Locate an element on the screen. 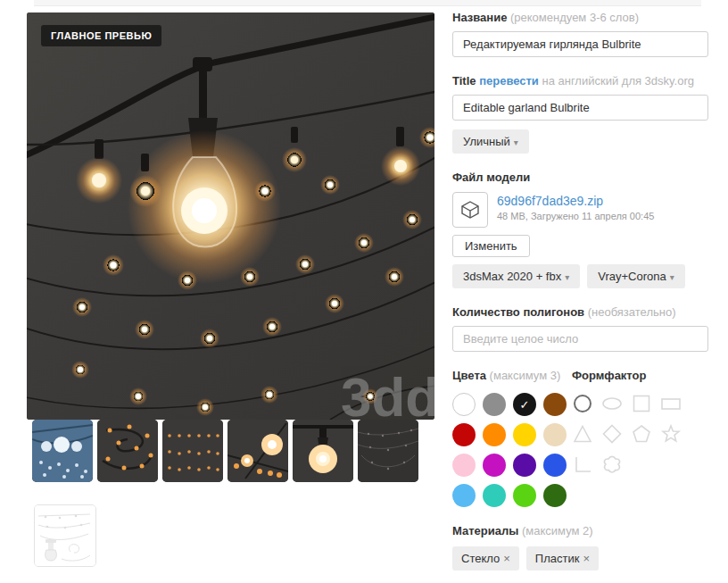 This screenshot has width=728, height=583. color-swatch-black: ✓ is located at coordinates (525, 404).